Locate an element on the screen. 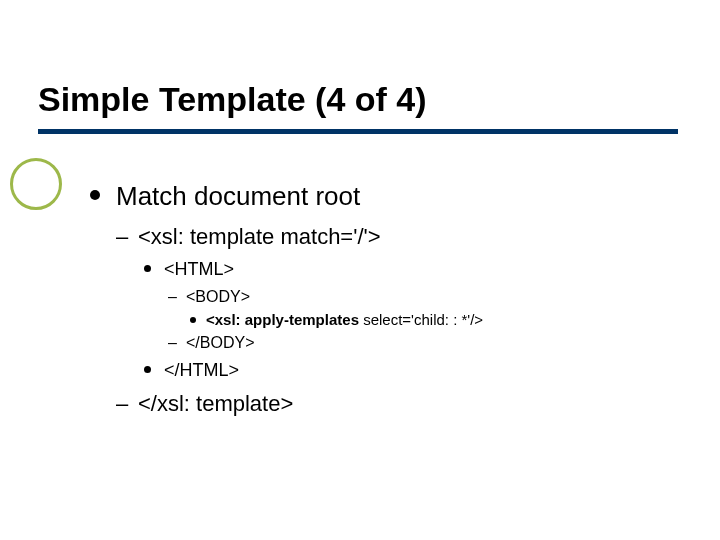 This screenshot has width=720, height=540. list-item: <HTML> <BODY> <xsl: apply-templates sele… is located at coordinates (412, 306).